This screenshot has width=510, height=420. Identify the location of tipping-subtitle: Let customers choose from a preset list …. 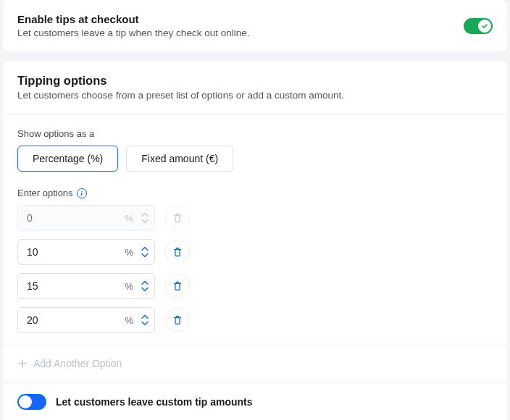
(255, 96).